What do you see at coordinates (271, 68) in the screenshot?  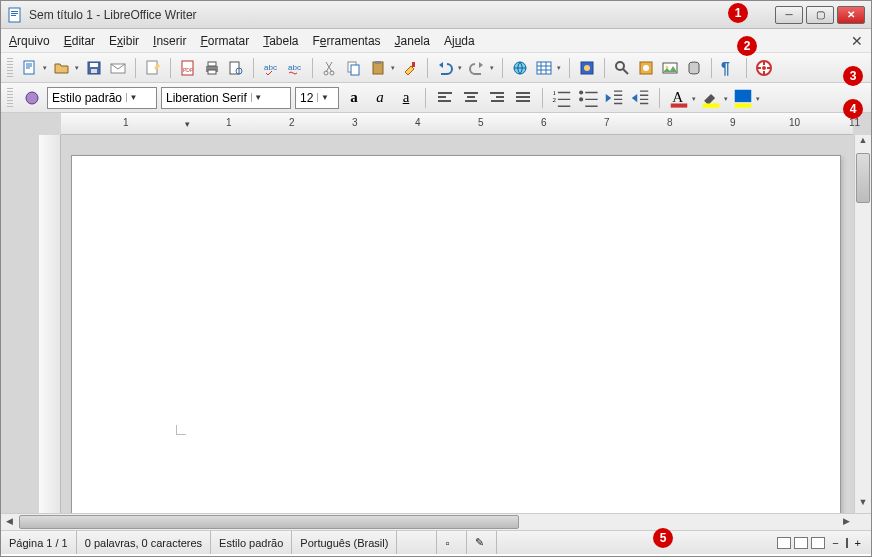 I see `spellcheck-button: abc` at bounding box center [271, 68].